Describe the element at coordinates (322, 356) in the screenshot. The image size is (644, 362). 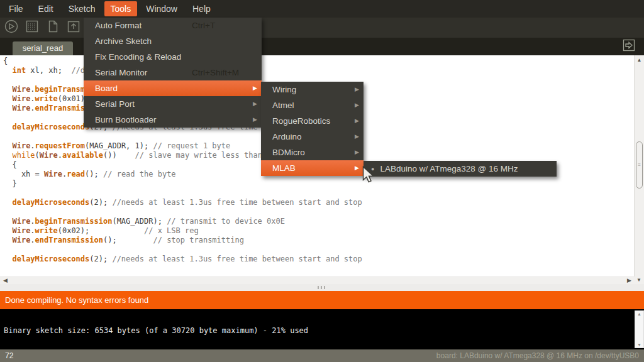
I see `status-footer: 72 board: LABduino w/ ATmega328 @ 16 MHz…` at that location.